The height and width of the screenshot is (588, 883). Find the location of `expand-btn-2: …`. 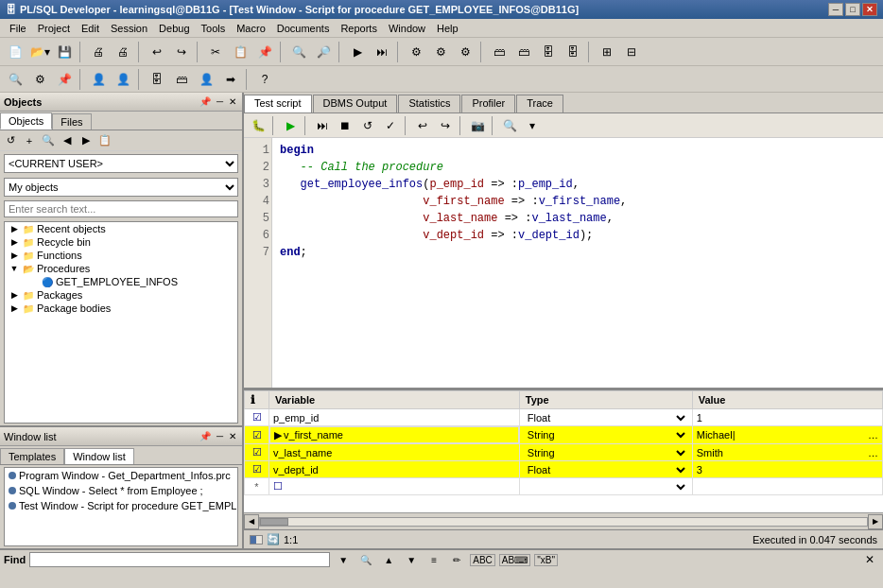

expand-btn-2: … is located at coordinates (874, 453).